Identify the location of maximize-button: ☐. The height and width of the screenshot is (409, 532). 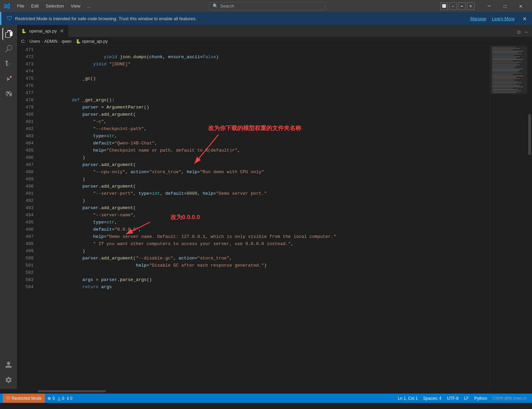
(505, 6).